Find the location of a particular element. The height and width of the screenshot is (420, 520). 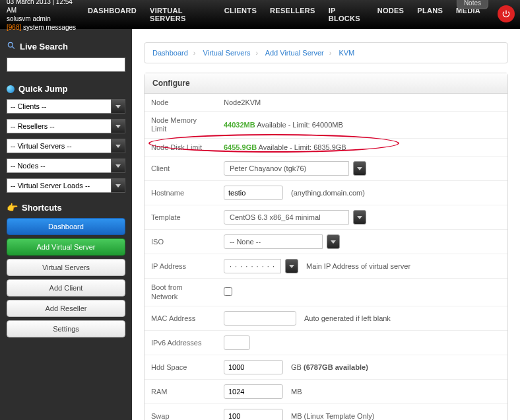

iso-label: ISO is located at coordinates (181, 242).